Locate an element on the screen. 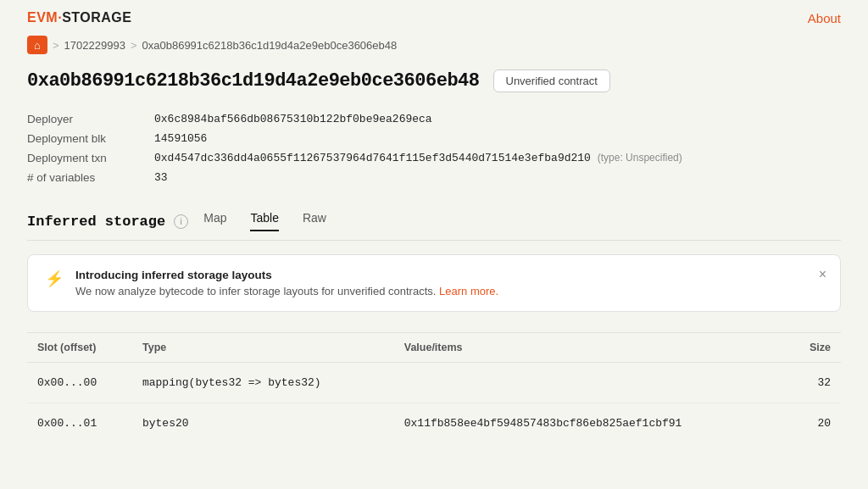 The image size is (868, 489). deployer-value: 0x6c8984baf566db08675310b122bf0be9ea269e… is located at coordinates (498, 119).